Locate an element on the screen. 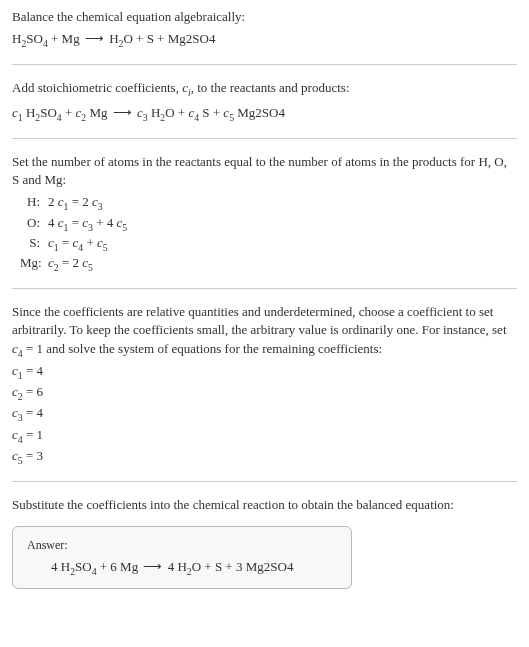 The image size is (529, 647). solution-line: c4 = 1 is located at coordinates (264, 436).